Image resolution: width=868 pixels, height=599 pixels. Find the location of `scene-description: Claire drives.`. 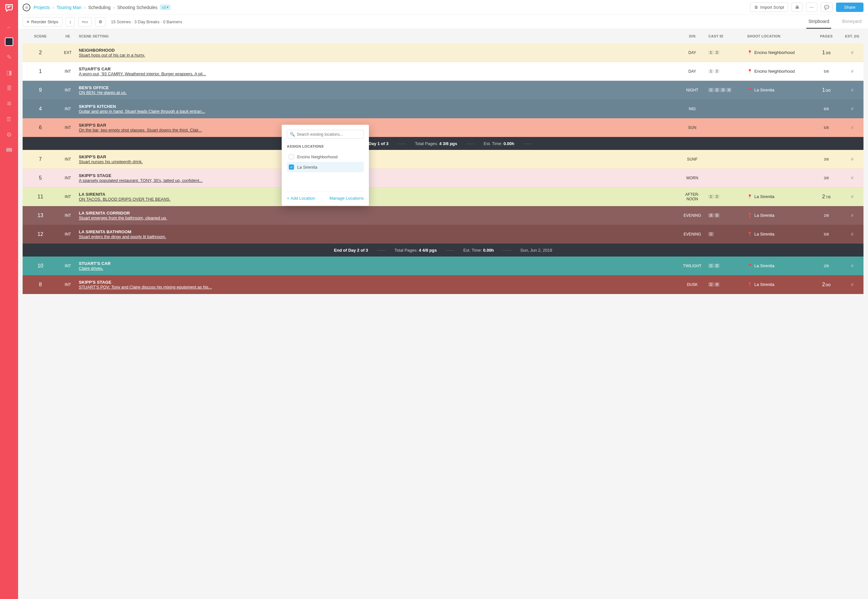

scene-description: Claire drives. is located at coordinates (378, 268).